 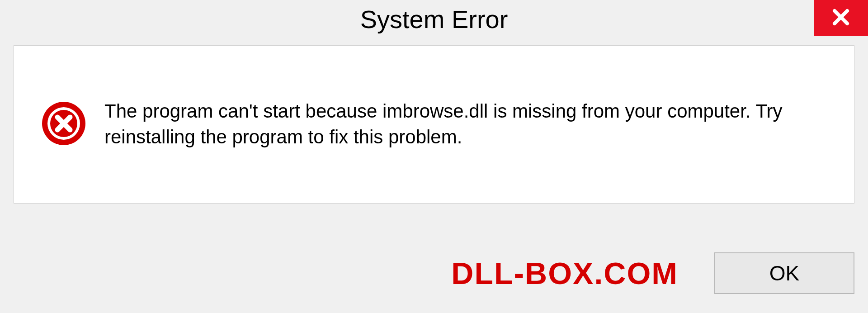 What do you see at coordinates (784, 273) in the screenshot?
I see `ok-button-label: OK` at bounding box center [784, 273].